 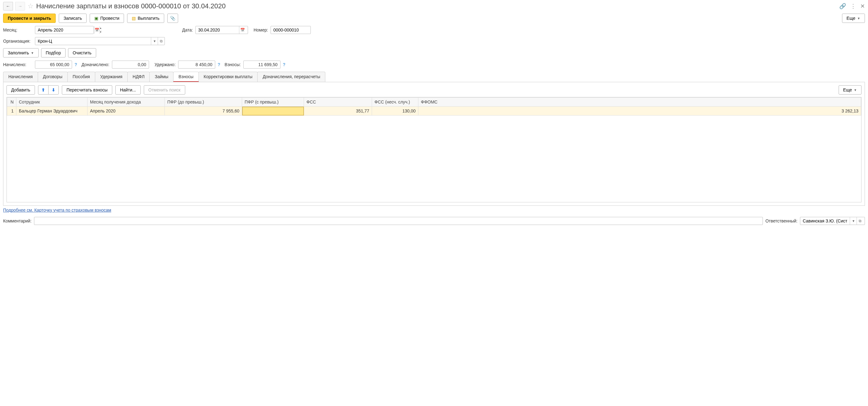 I want to click on cell-income-month: Апрель 2020, so click(x=126, y=111).